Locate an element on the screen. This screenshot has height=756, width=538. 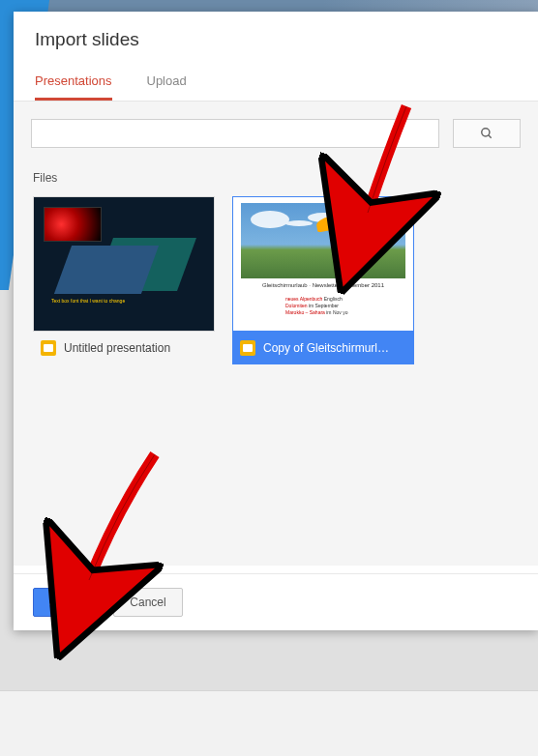
dialog-title: Import slides is located at coordinates (276, 39).